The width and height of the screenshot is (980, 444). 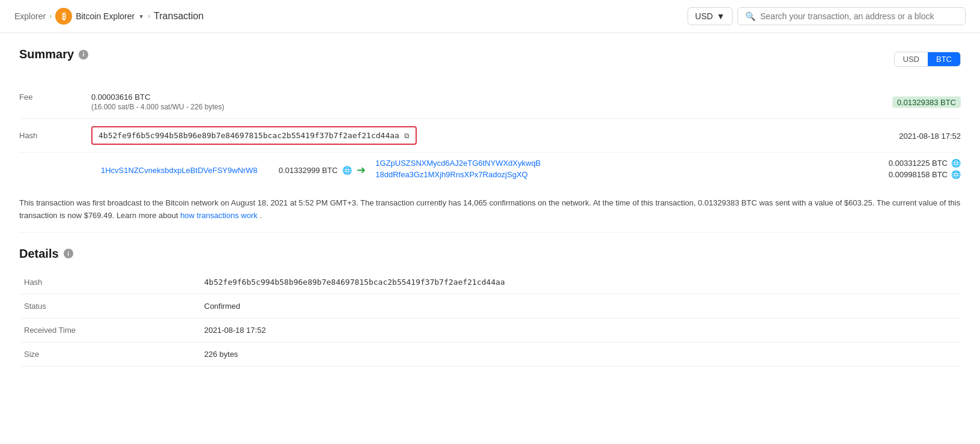 What do you see at coordinates (254, 136) in the screenshot?
I see `hash-box: 4b52fe9f6b5c994b58b96e89b7e84697815bcac2…` at bounding box center [254, 136].